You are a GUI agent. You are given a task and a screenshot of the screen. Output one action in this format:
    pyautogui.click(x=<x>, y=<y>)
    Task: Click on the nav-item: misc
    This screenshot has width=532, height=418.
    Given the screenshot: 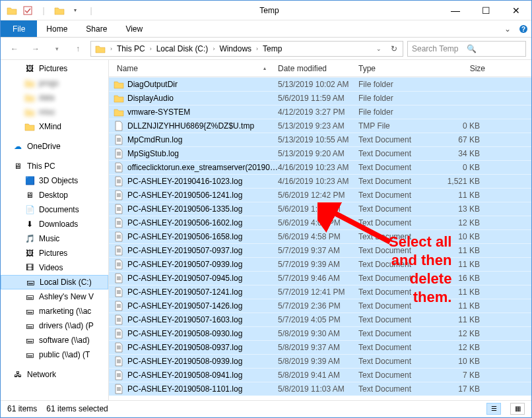 What is the action you would take?
    pyautogui.click(x=54, y=112)
    